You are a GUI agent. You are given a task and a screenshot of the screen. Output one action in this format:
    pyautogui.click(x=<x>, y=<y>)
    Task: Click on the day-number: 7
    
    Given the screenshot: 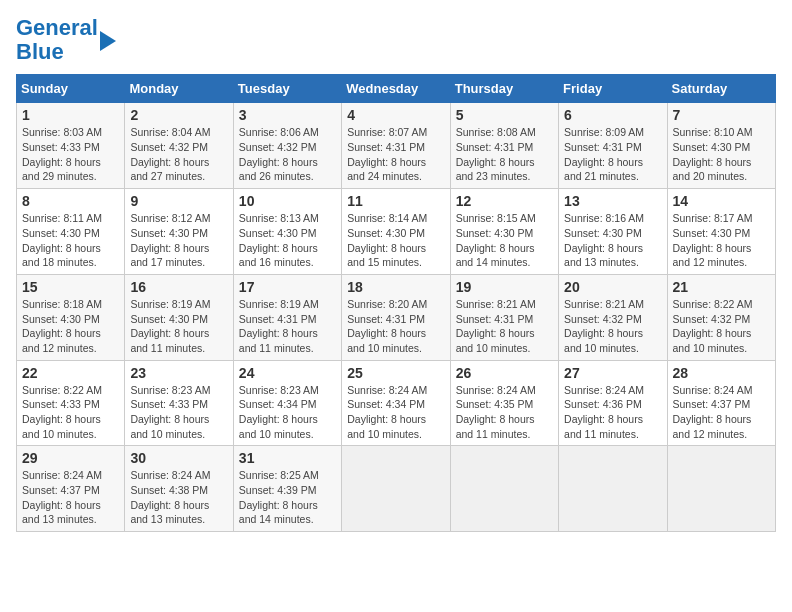 What is the action you would take?
    pyautogui.click(x=722, y=115)
    